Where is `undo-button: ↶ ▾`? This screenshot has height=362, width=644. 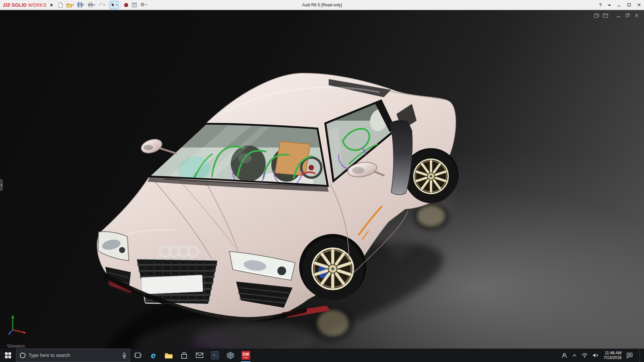
undo-button: ↶ ▾ is located at coordinates (102, 5).